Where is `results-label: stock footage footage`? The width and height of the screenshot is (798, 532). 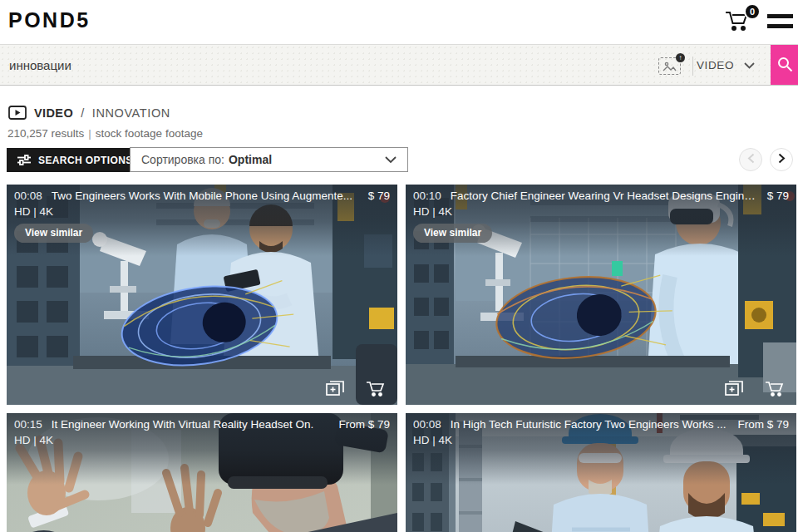
results-label: stock footage footage is located at coordinates (150, 133).